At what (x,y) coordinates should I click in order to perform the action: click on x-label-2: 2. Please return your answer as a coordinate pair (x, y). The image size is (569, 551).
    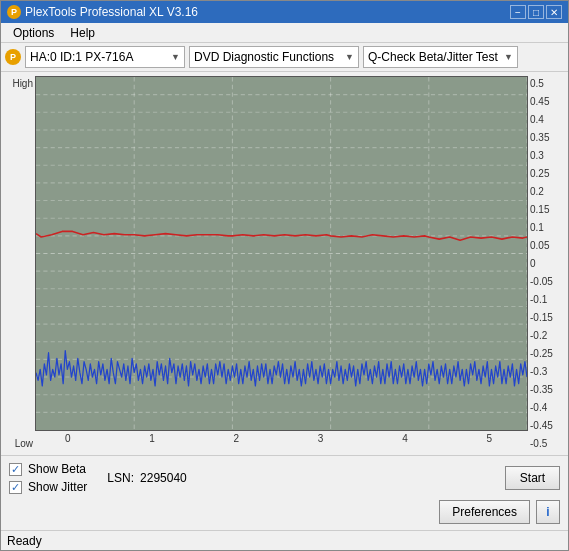
    Looking at the image, I should click on (237, 438).